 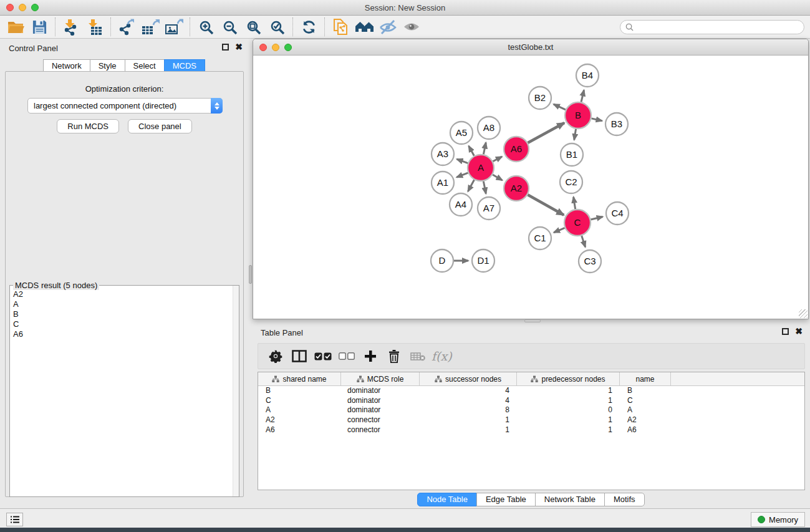 I want to click on horizontal-splitter-handle, so click(x=533, y=321).